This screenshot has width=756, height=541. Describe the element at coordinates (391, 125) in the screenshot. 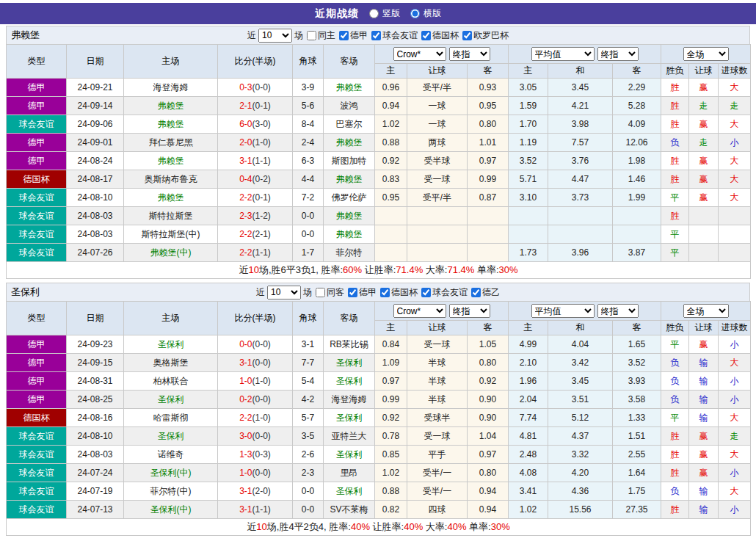

I see `crow-home-odds-cell: 1.02` at that location.